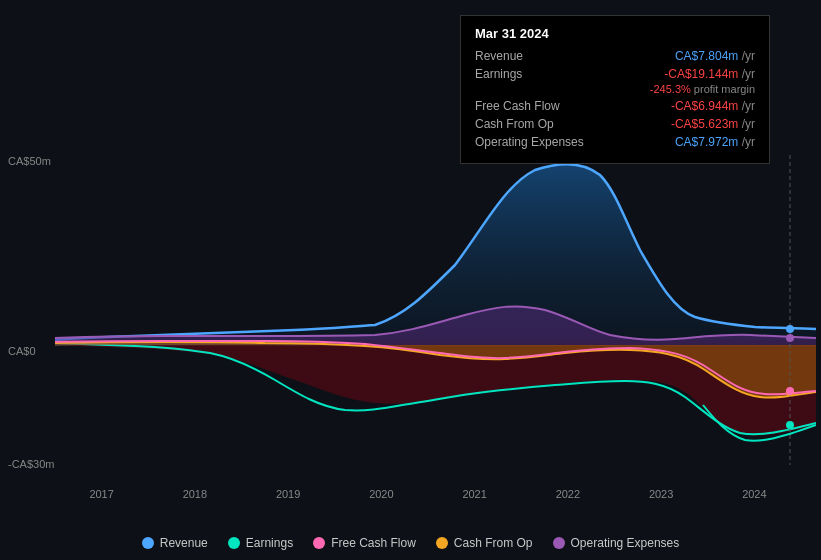  Describe the element at coordinates (474, 494) in the screenshot. I see `x-label-2021: 2021` at that location.